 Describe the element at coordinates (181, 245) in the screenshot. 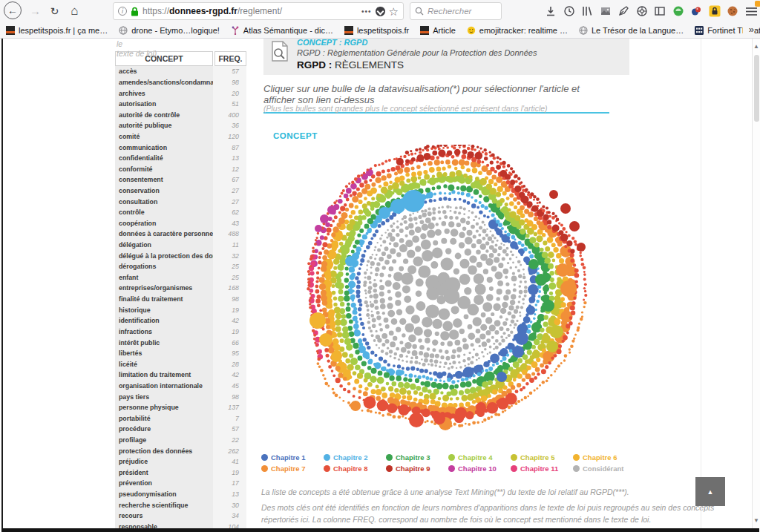

I see `concept-row: délégation11` at that location.